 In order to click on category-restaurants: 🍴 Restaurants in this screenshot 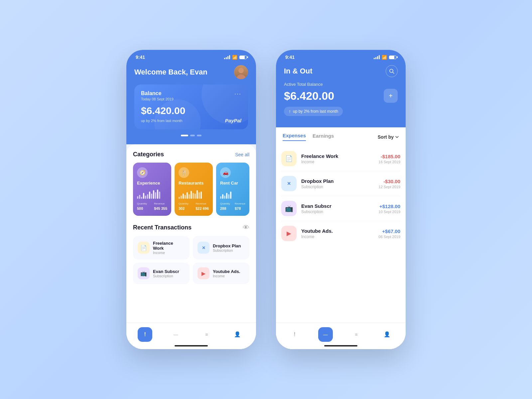, I will do `click(194, 189)`.